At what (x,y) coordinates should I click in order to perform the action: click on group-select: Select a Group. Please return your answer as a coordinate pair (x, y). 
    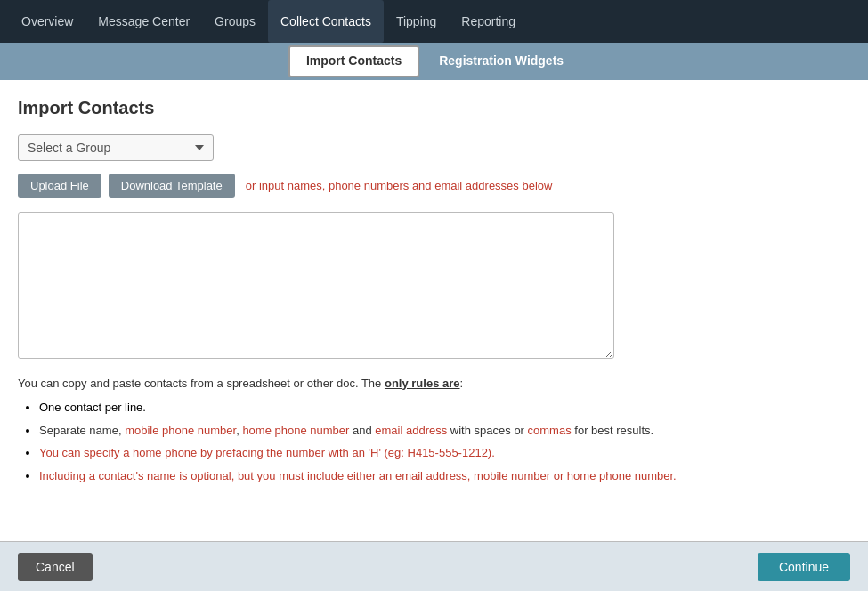
    Looking at the image, I should click on (116, 148).